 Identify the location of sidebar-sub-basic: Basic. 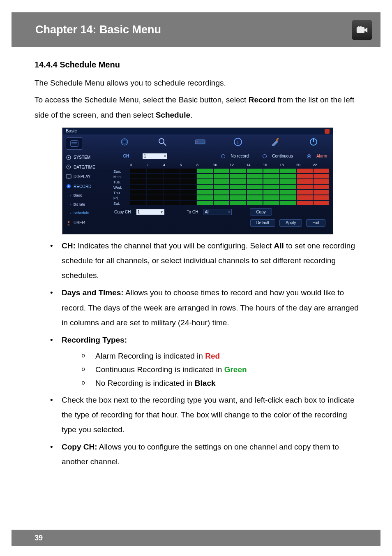
(90, 196).